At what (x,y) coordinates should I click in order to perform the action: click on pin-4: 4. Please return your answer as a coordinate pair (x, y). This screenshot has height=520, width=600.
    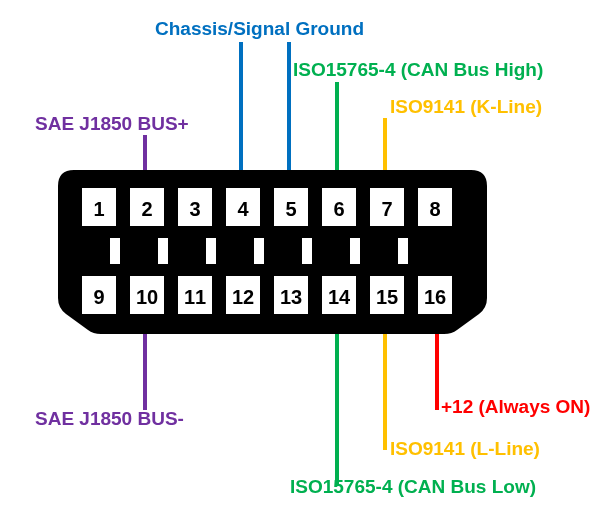
    Looking at the image, I should click on (243, 209).